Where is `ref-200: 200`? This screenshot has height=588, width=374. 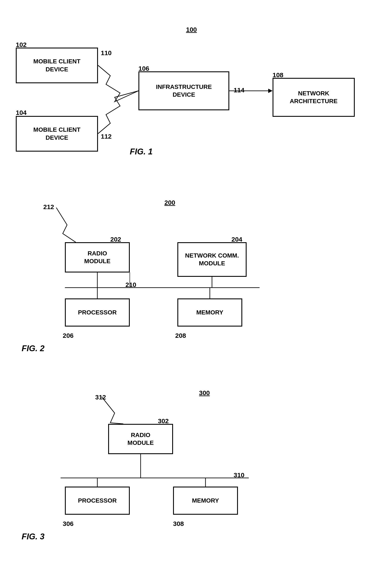
ref-200: 200 is located at coordinates (170, 203).